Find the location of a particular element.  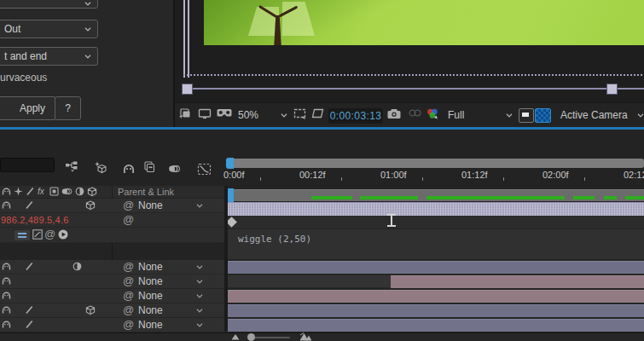

timeline-zoom-slider-track is located at coordinates (270, 338).